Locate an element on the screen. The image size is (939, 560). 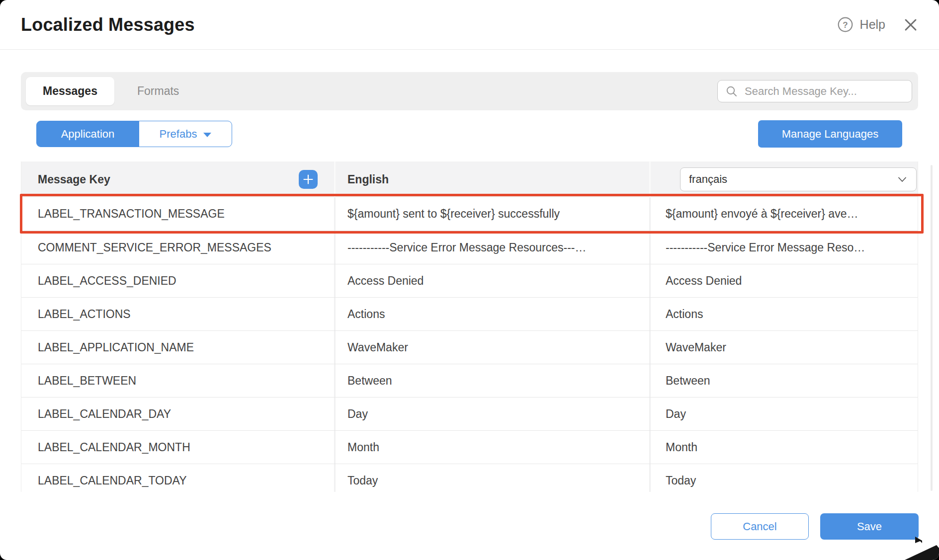
tab-formats-label: Formats is located at coordinates (158, 91).